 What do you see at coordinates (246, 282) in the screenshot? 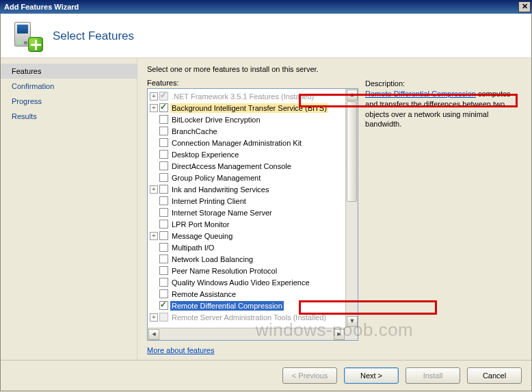
I see `feature-item: +Quality Windows Audio Video Experience` at bounding box center [246, 282].